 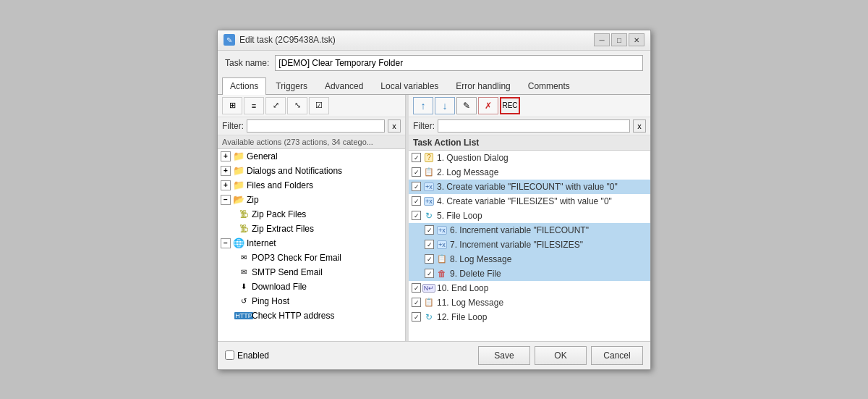 I want to click on tab-comments: Comments, so click(x=549, y=85).